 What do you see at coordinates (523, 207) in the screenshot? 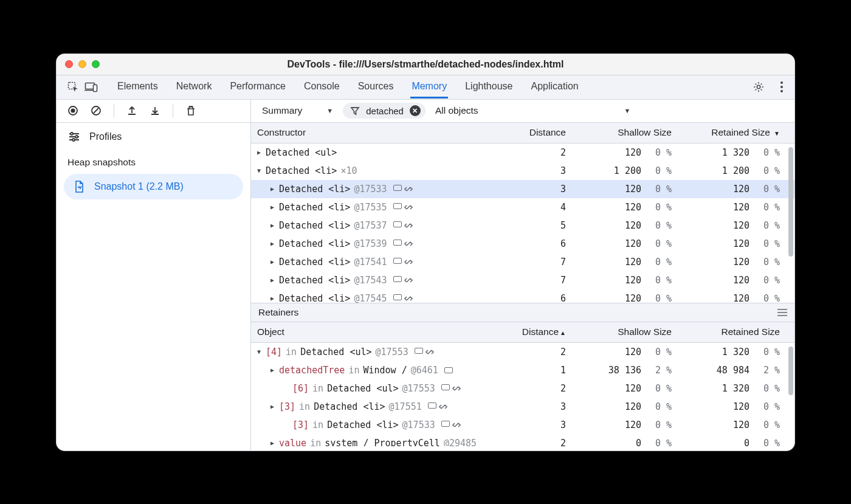
I see `table-row: ▶ Detached <li> @17535 4 1200 % 1200 %` at bounding box center [523, 207].